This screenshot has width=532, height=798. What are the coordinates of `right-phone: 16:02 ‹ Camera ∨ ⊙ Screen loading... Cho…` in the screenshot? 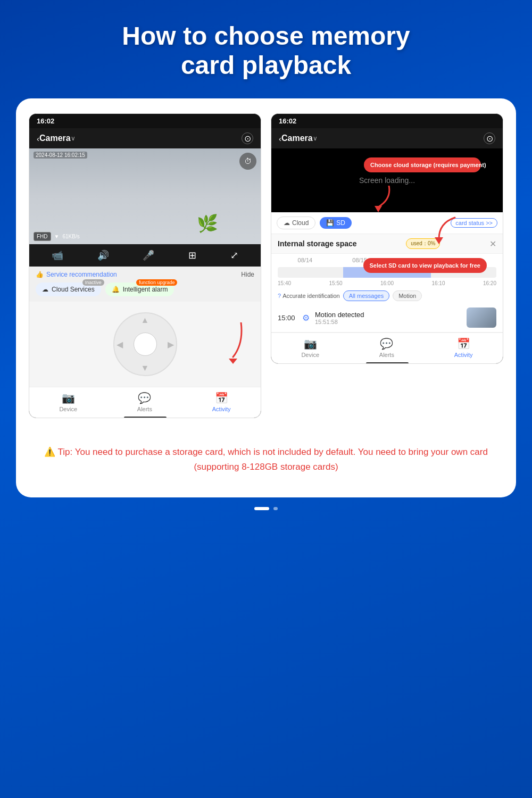 It's located at (387, 238).